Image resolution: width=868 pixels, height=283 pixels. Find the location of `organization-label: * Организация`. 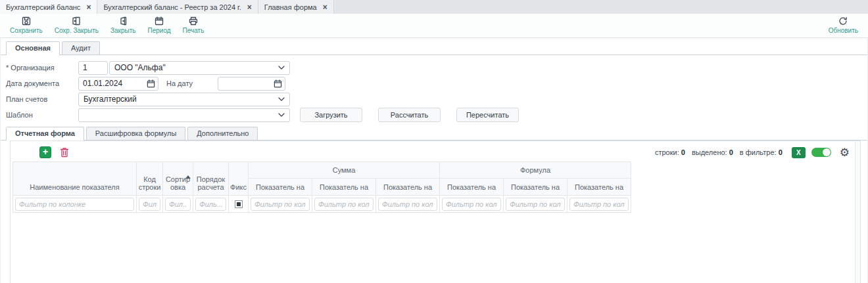

organization-label: * Организация is located at coordinates (42, 68).